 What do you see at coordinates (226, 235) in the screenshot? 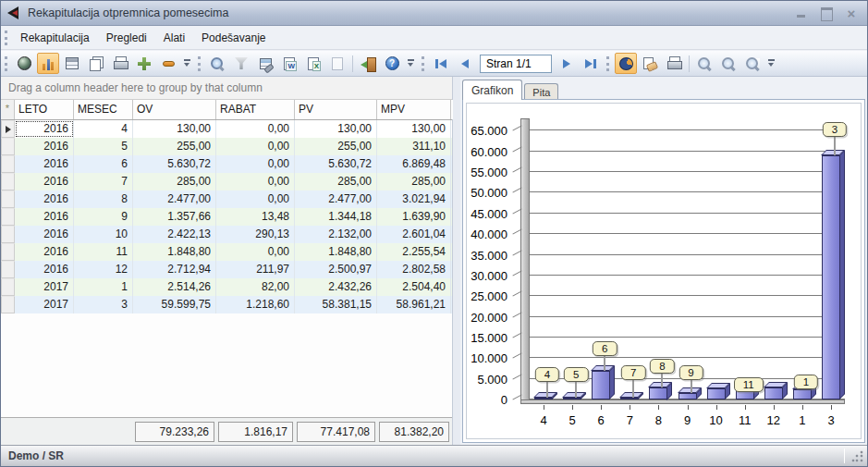
I see `table-row: 2016102.422,13290,132.132,002.601,04` at bounding box center [226, 235].